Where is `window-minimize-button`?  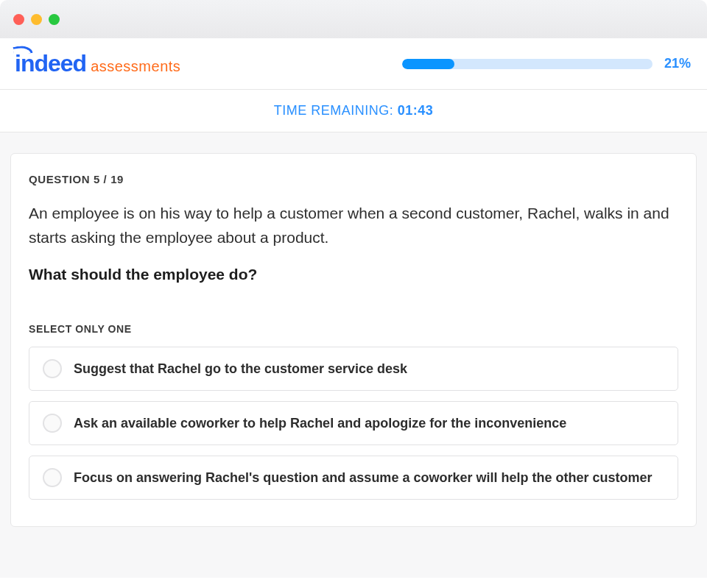 window-minimize-button is located at coordinates (37, 19).